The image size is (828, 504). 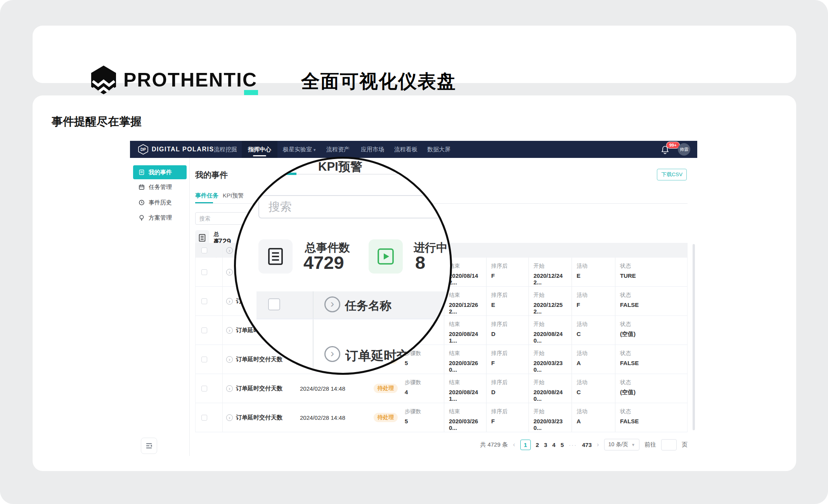 I want to click on nav-item-process-mining: 流程挖掘, so click(x=225, y=149).